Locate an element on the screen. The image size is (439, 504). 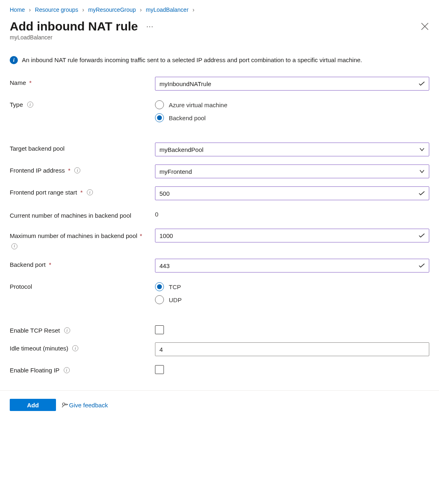
max-machines-input: 1000 is located at coordinates (292, 236).